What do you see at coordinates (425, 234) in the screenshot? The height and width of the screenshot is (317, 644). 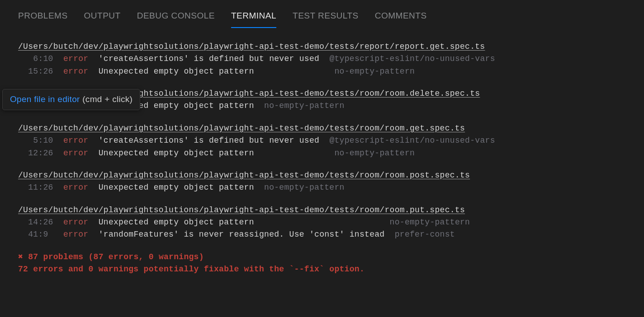 I see `error-rule: prefer-const` at bounding box center [425, 234].